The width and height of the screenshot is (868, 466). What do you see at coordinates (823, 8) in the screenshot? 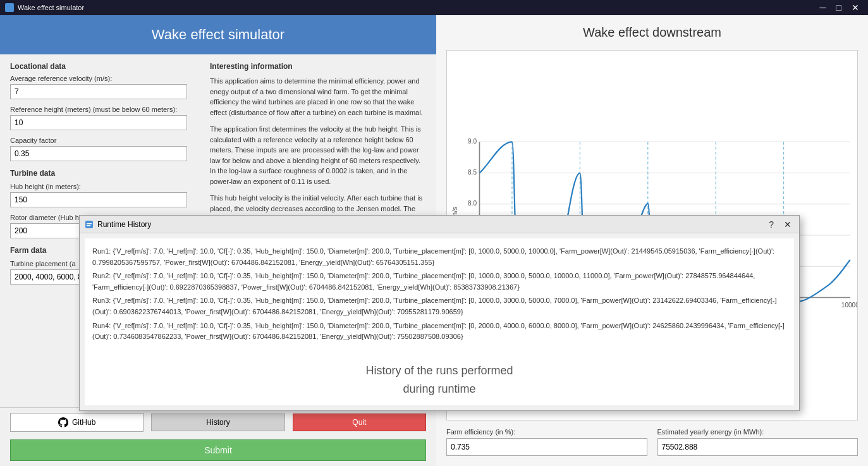
I see `minimize-button: ─` at bounding box center [823, 8].